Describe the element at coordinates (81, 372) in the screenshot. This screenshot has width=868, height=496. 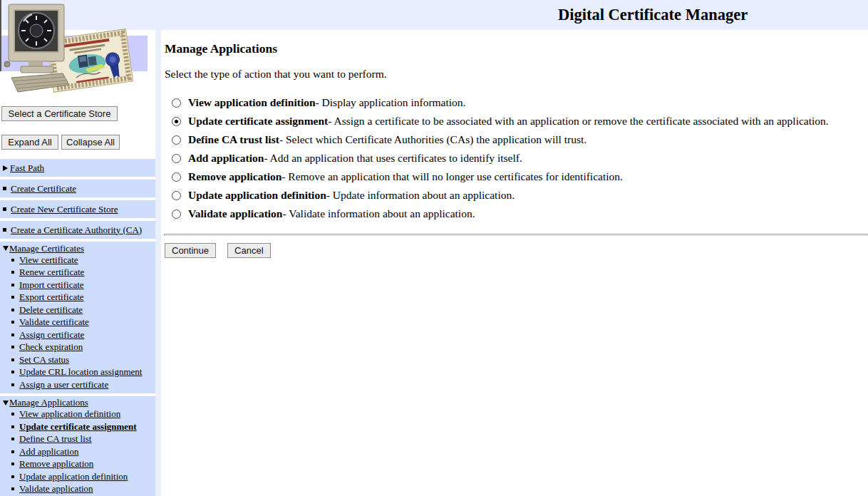
I see `nav-link-update-crl-location-assignment: Update CRL location assignment` at that location.